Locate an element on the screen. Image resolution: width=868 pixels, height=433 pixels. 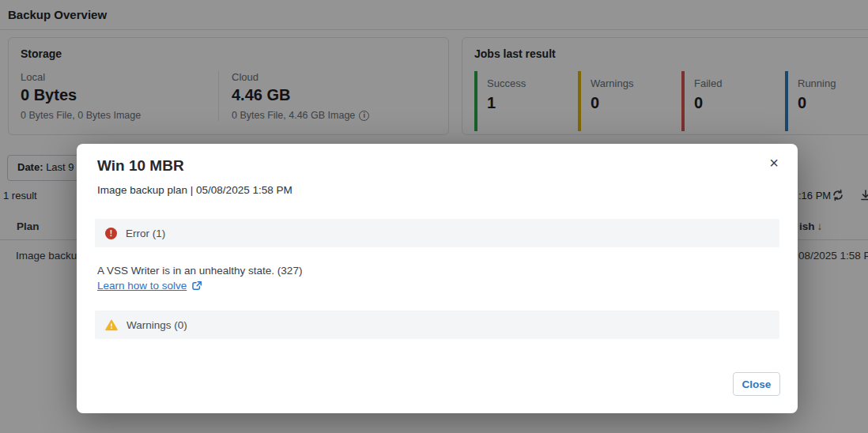
warning-section-bar: Warnings (0) is located at coordinates (437, 325).